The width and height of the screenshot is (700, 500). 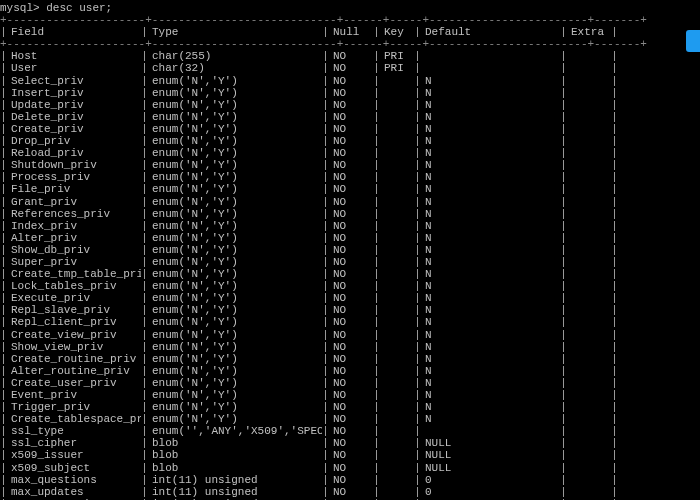 I want to click on table-row: |Process_priv|enum('N','Y')|NO||N||, so click(x=350, y=177).